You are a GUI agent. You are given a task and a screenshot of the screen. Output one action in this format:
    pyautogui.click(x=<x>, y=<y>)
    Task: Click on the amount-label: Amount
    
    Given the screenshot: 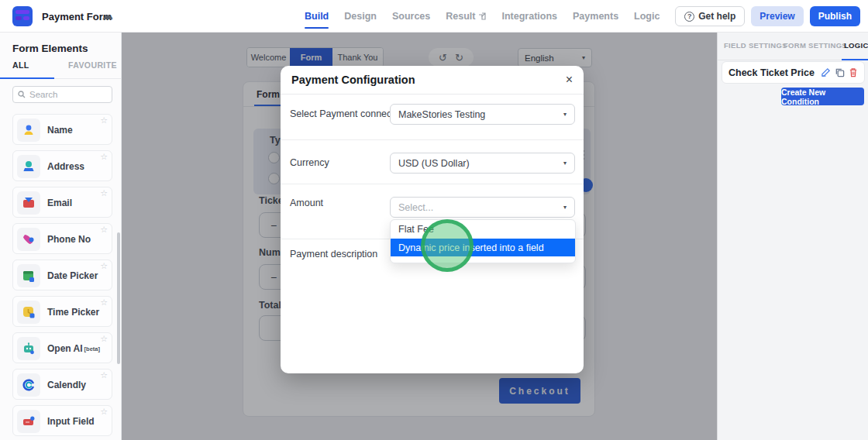 What is the action you would take?
    pyautogui.click(x=307, y=203)
    